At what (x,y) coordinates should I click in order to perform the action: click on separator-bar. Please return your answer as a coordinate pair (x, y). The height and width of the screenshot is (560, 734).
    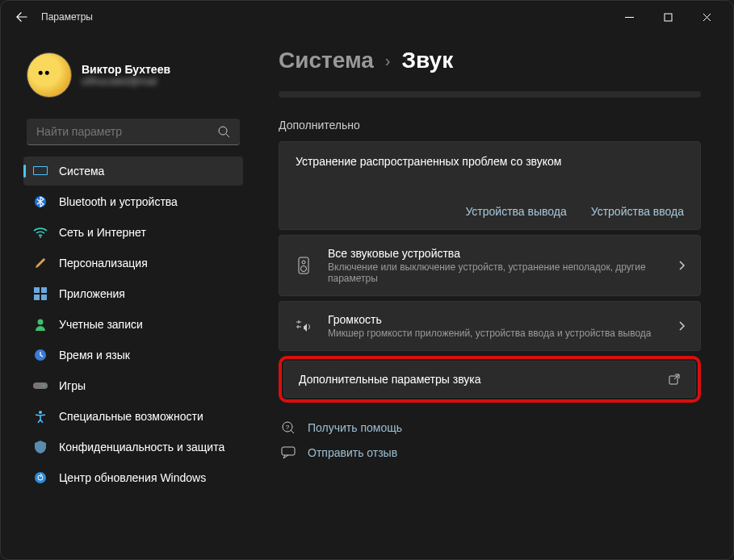
    Looking at the image, I should click on (489, 94).